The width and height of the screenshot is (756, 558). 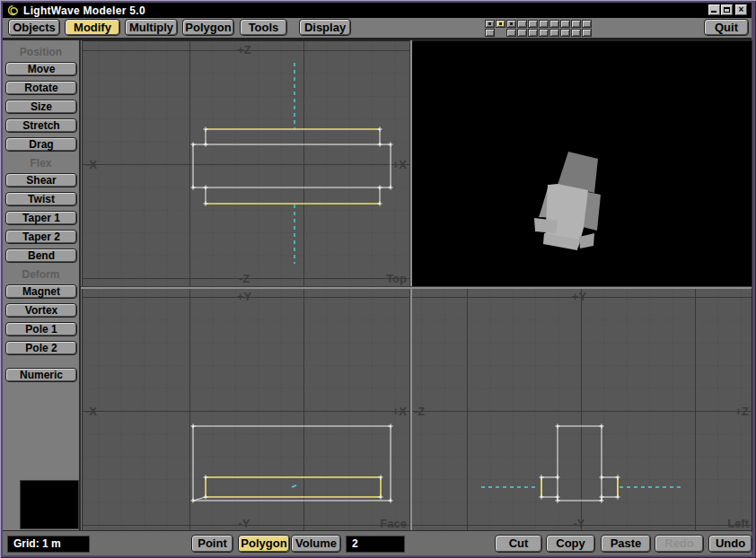 What do you see at coordinates (377, 29) in the screenshot?
I see `main-toolbar: Objects Modify Multiply Polygon Tools Di…` at bounding box center [377, 29].